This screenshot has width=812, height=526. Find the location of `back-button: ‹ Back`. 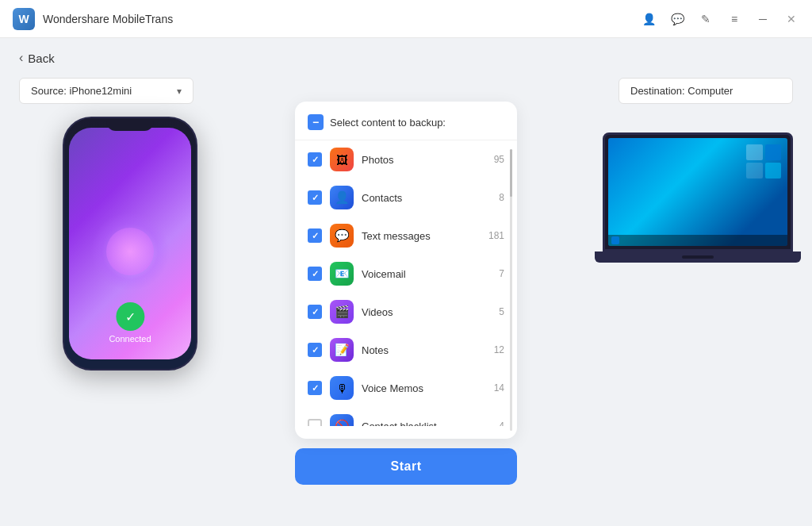

back-button: ‹ Back is located at coordinates (406, 58).